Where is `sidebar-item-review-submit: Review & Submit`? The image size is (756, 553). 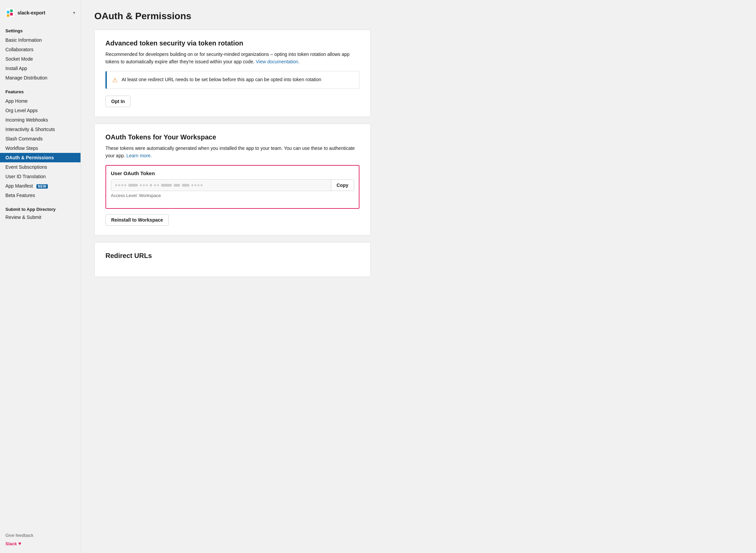 sidebar-item-review-submit: Review & Submit is located at coordinates (40, 217).